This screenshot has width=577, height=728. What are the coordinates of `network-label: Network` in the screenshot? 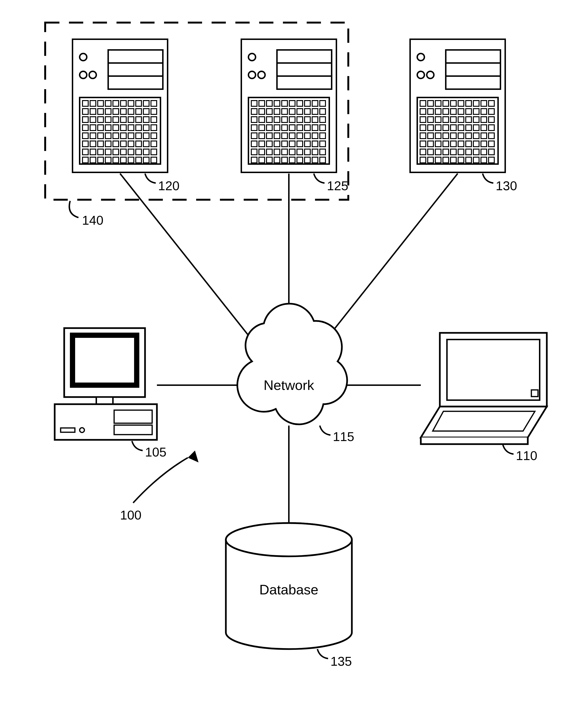 It's located at (289, 385).